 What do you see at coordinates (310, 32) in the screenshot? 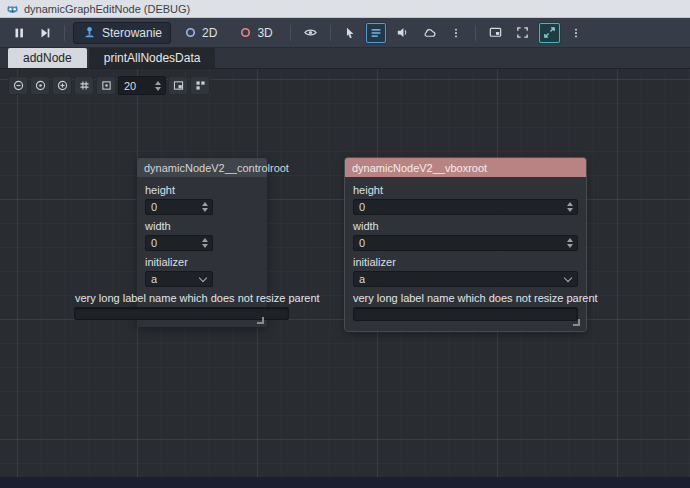
I see `eye-icon` at bounding box center [310, 32].